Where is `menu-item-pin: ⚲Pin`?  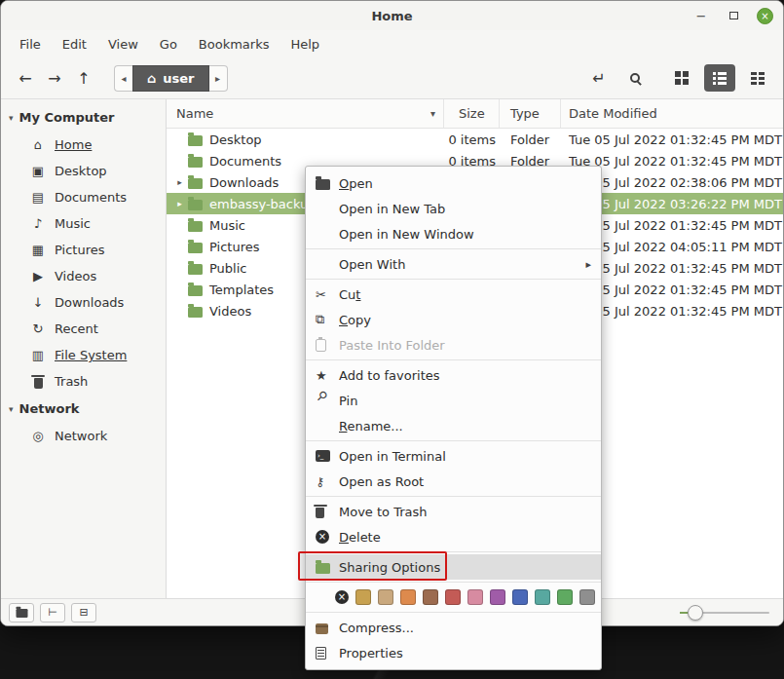
menu-item-pin: ⚲Pin is located at coordinates (454, 400).